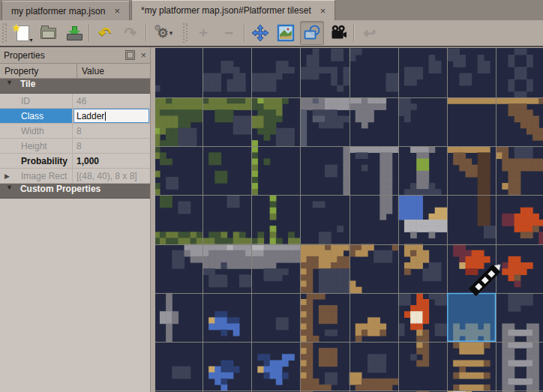 The height and width of the screenshot is (392, 543). What do you see at coordinates (75, 101) in the screenshot?
I see `property-row-id: ID46` at bounding box center [75, 101].